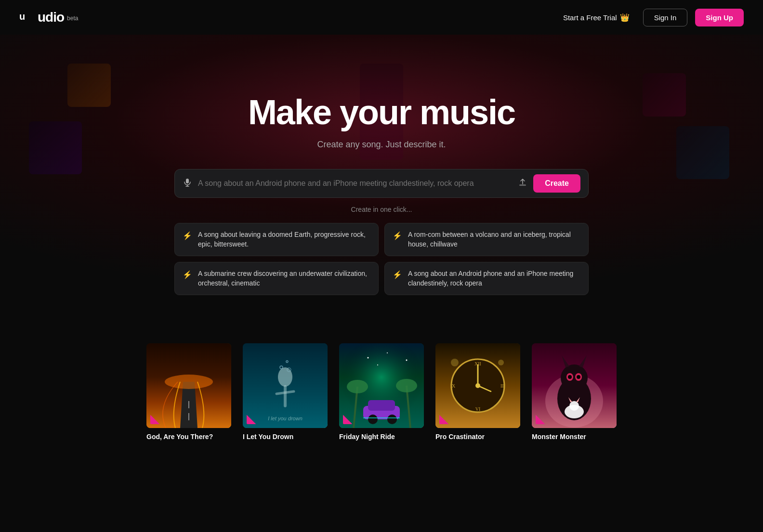 This screenshot has height=532, width=763. Describe the element at coordinates (382, 112) in the screenshot. I see `hero-title: Make your music` at that location.